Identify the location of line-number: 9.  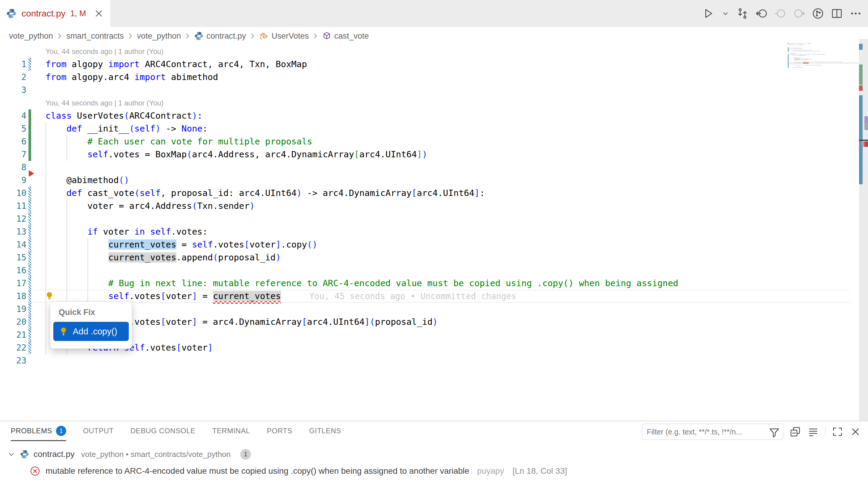
(13, 180).